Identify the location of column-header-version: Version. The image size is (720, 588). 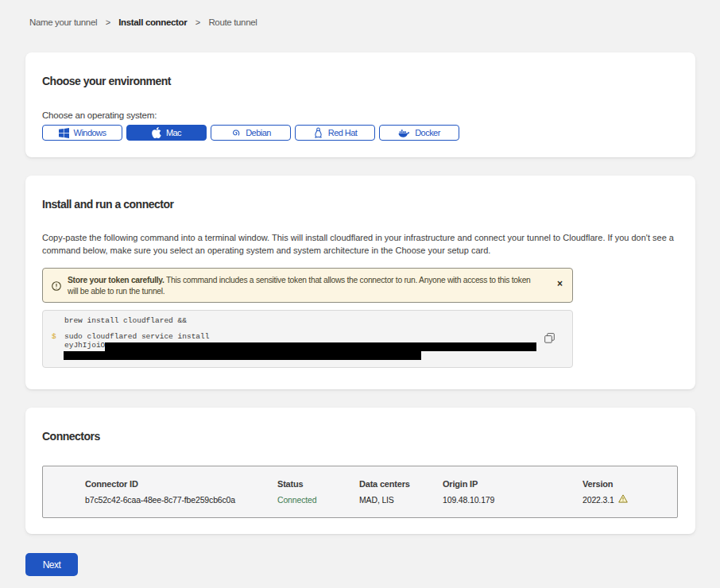
(629, 484).